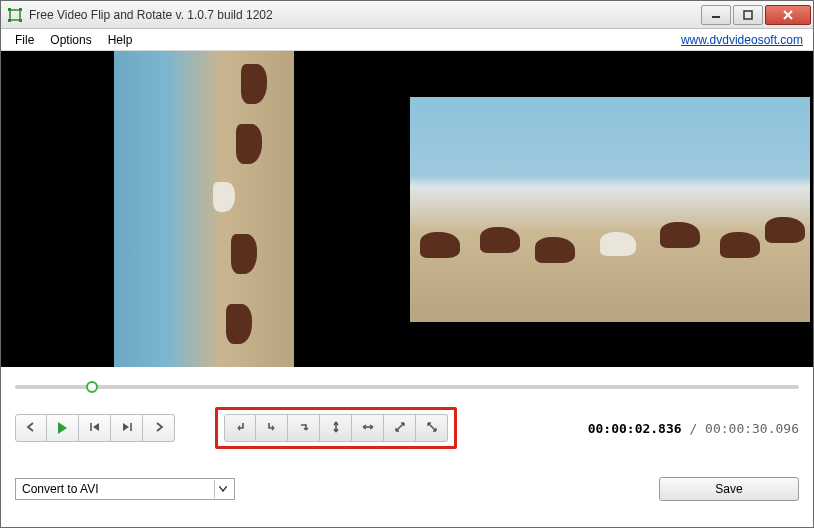 The width and height of the screenshot is (814, 528). I want to click on video-frame-left, so click(204, 209).